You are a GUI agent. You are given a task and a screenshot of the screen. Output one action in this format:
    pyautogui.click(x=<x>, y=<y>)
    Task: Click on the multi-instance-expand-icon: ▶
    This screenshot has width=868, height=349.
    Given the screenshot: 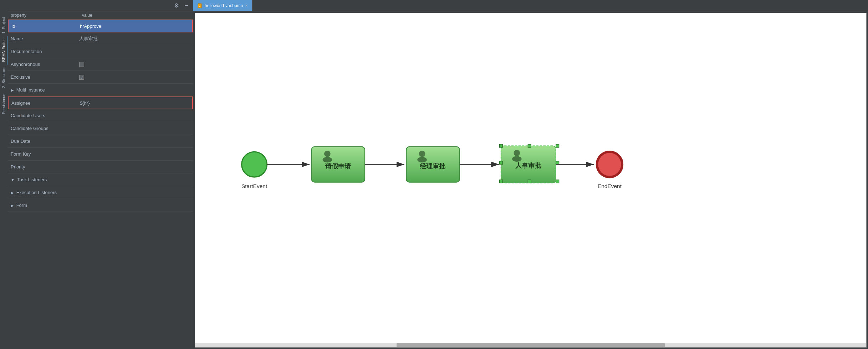 What is the action you would take?
    pyautogui.click(x=12, y=90)
    